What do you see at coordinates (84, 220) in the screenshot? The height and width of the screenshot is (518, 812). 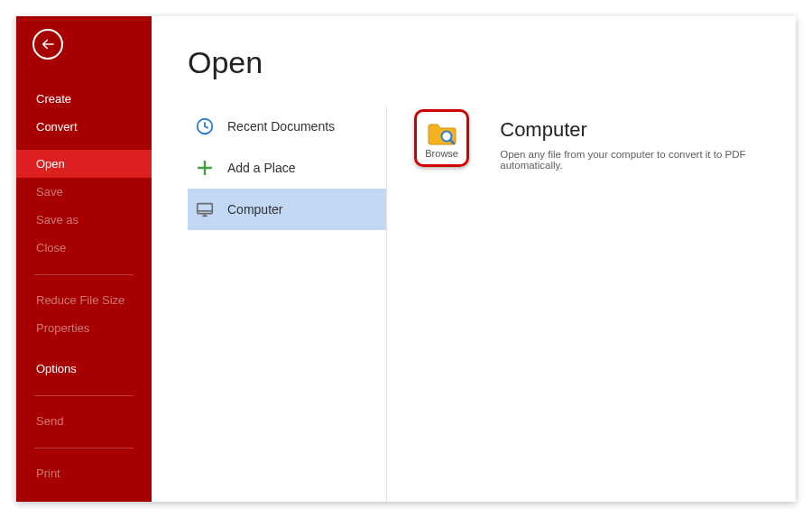 I see `sidebar-item-save-as: Save as` at bounding box center [84, 220].